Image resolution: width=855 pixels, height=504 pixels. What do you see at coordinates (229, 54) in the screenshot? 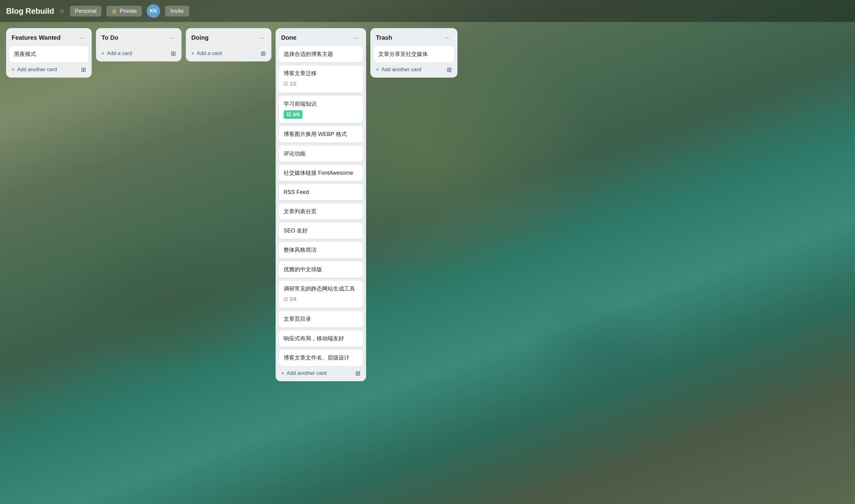
I see `add-card-row-doing: + Add a card ⊞` at bounding box center [229, 54].